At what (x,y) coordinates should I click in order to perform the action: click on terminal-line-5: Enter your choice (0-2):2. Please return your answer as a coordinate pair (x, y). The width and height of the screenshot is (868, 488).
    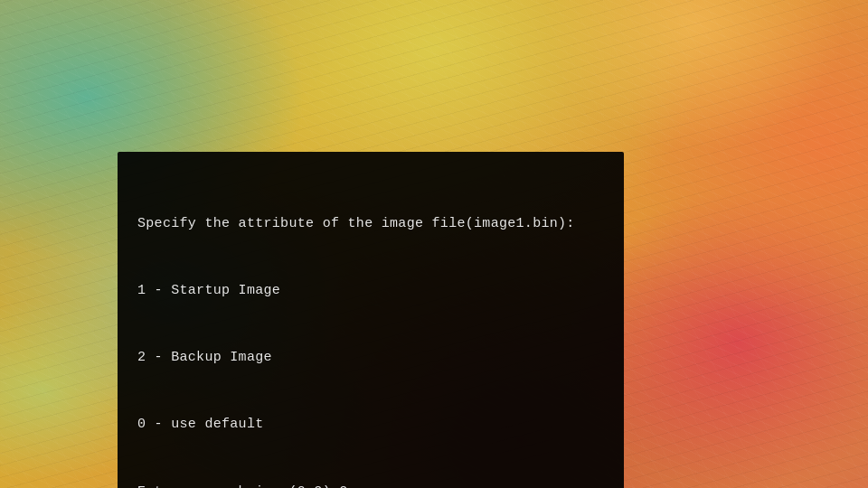
    Looking at the image, I should click on (371, 485).